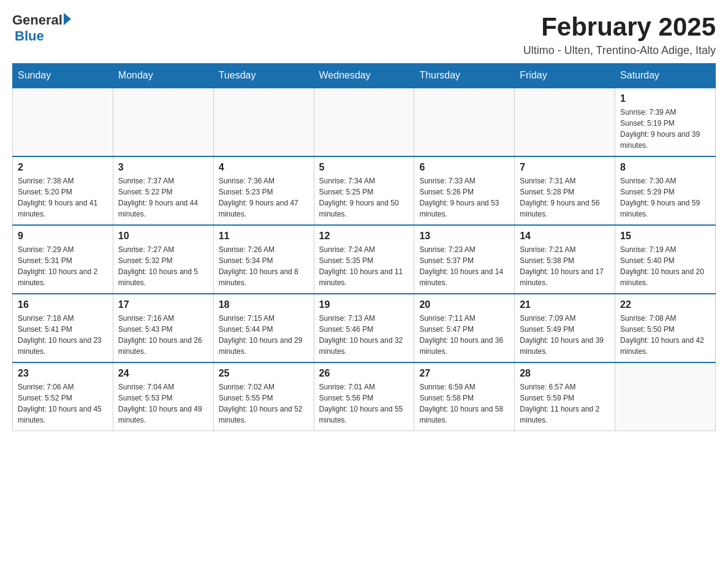 The width and height of the screenshot is (728, 563). Describe the element at coordinates (63, 305) in the screenshot. I see `day-number: 16` at that location.